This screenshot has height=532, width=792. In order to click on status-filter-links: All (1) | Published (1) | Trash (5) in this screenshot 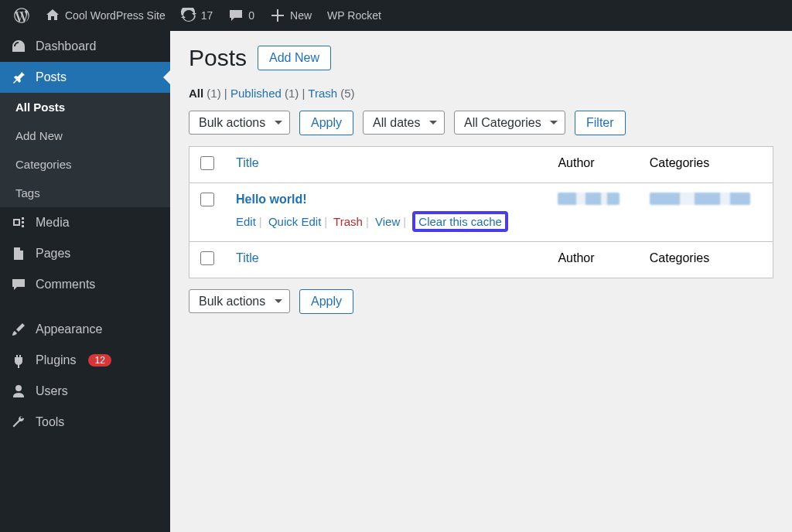, I will do `click(481, 93)`.